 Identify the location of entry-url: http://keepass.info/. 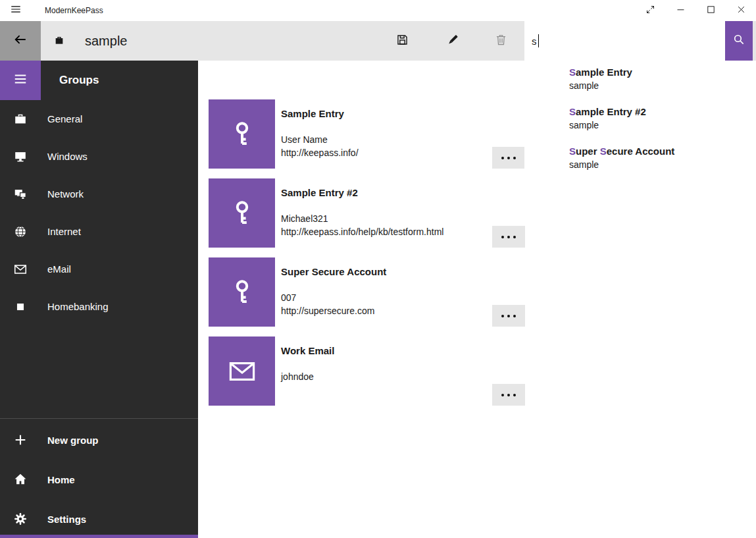
(320, 153).